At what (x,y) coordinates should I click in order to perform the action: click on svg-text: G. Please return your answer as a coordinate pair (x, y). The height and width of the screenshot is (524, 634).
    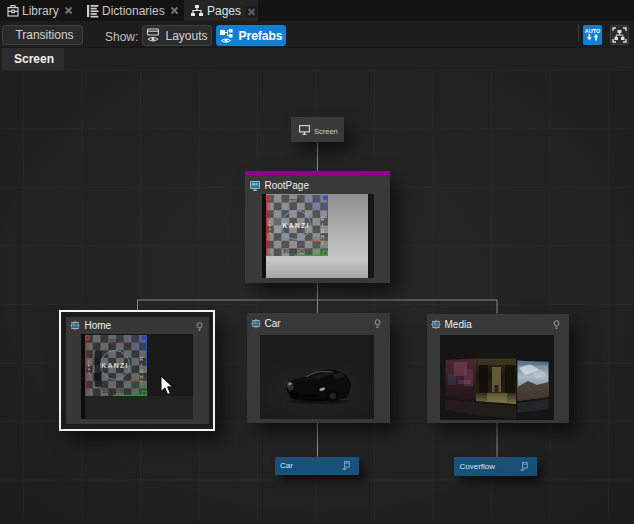
    Looking at the image, I should click on (323, 232).